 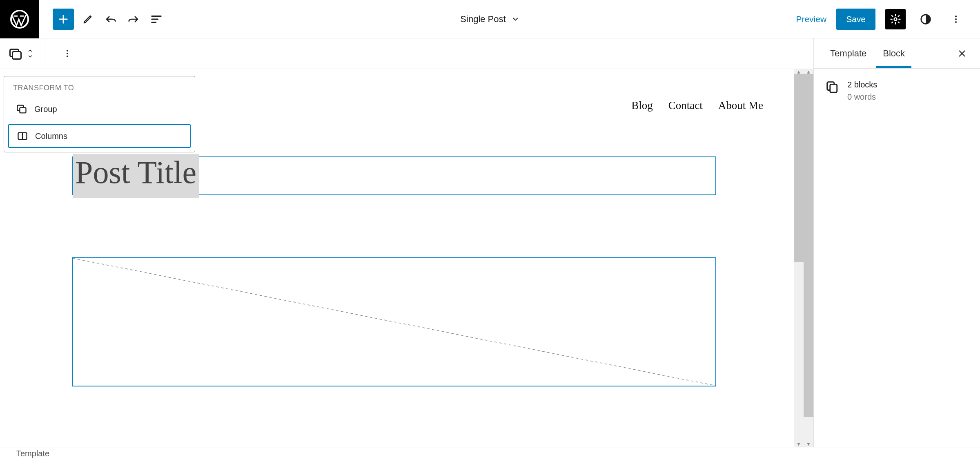 What do you see at coordinates (897, 91) in the screenshot?
I see `selection-summary: 2 blocks 0 words` at bounding box center [897, 91].